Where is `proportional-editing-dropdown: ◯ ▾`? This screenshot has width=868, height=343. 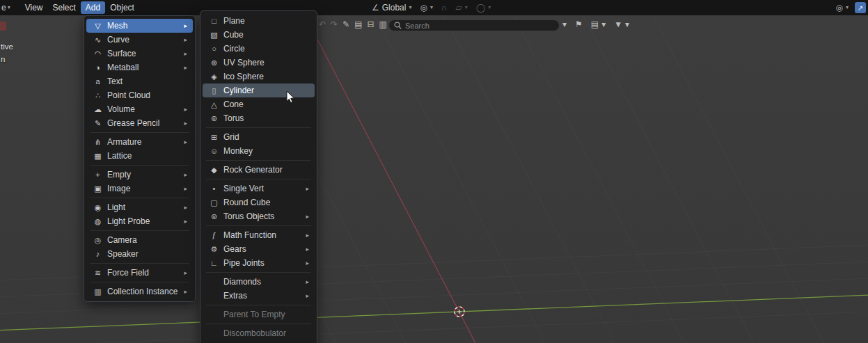 proportional-editing-dropdown: ◯ ▾ is located at coordinates (483, 8).